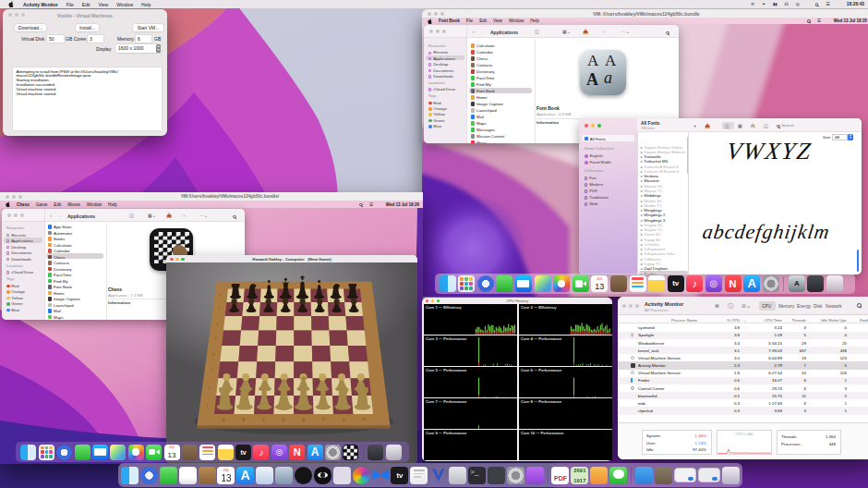  What do you see at coordinates (207, 406) in the screenshot?
I see `svg-text: 1` at bounding box center [207, 406].